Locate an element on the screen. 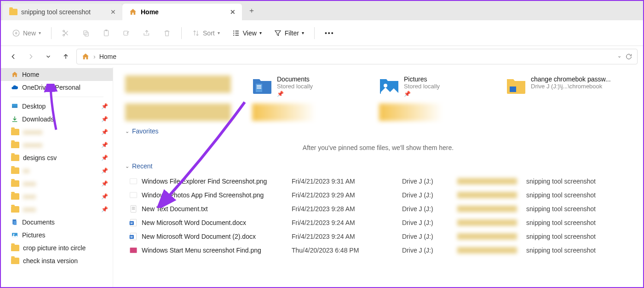 This screenshot has height=288, width=644. copy-button is located at coordinates (86, 33).